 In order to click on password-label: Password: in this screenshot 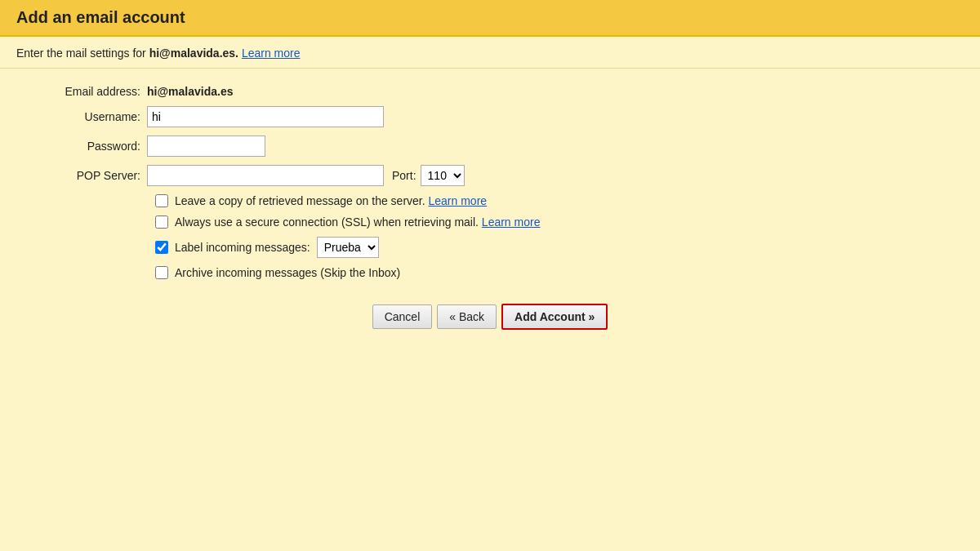, I will do `click(98, 146)`.